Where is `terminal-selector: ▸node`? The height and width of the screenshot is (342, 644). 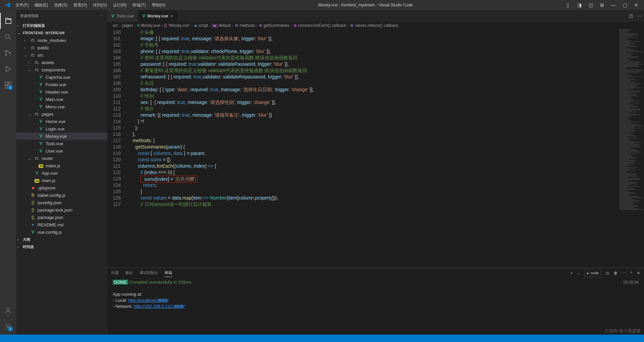 terminal-selector: ▸node is located at coordinates (593, 273).